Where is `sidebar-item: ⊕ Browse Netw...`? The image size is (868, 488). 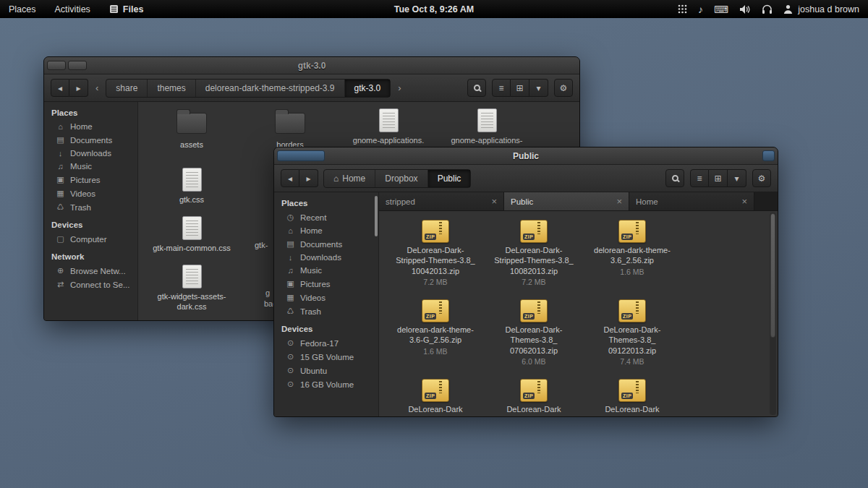 sidebar-item: ⊕ Browse Netw... is located at coordinates (91, 270).